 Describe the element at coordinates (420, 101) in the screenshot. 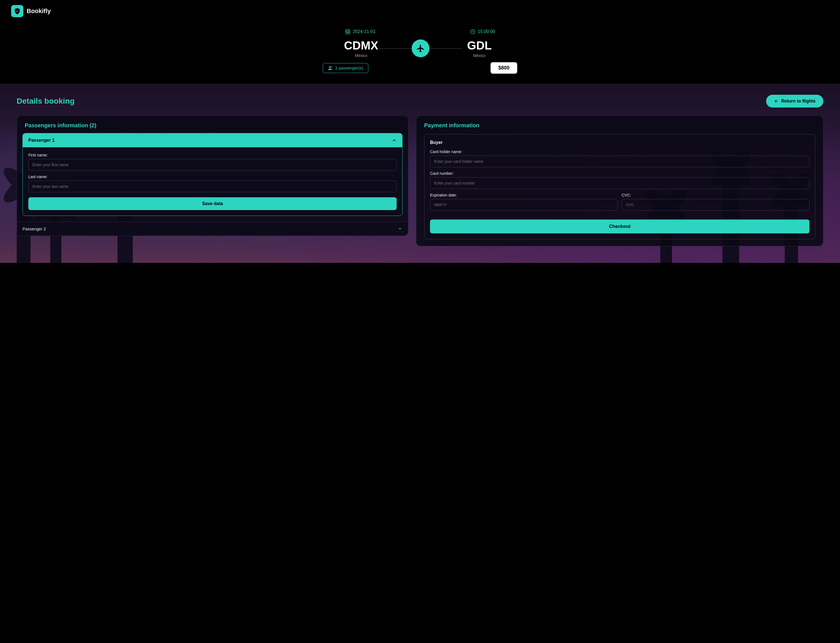

I see `section-header: Details booking Return to flights` at that location.